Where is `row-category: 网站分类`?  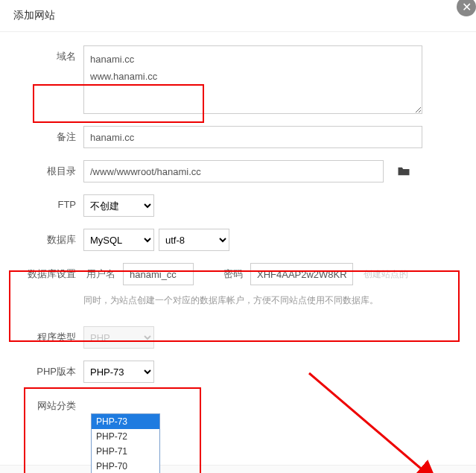
row-category: 网站分类 is located at coordinates (238, 404).